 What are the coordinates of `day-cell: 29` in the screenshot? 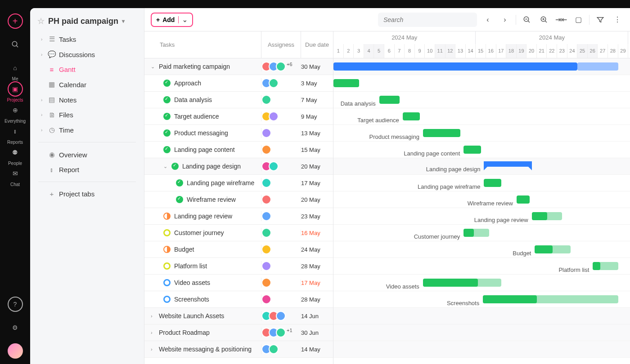 It's located at (624, 51).